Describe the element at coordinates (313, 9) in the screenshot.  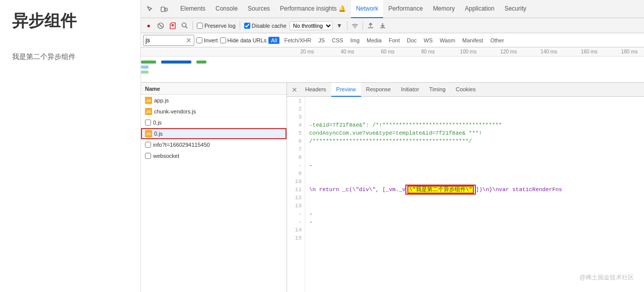
I see `tab-performance-insights: Performance insights 🔔` at that location.